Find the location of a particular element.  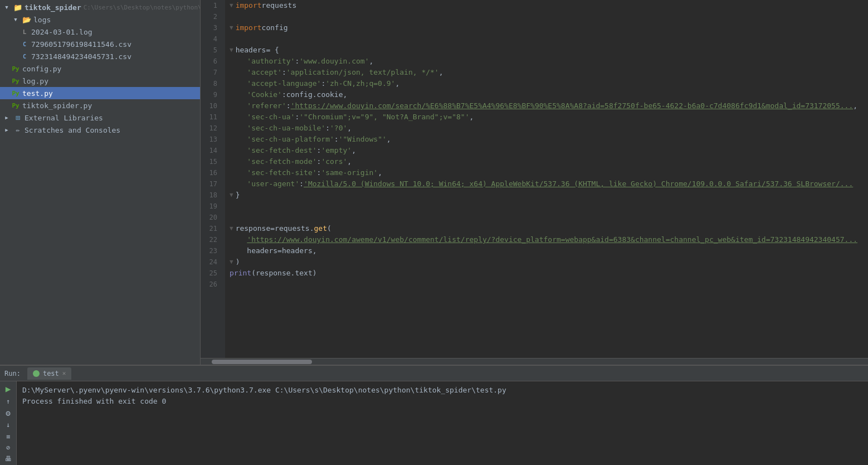

sidebar-item-testpy: Py test.py is located at coordinates (100, 93).